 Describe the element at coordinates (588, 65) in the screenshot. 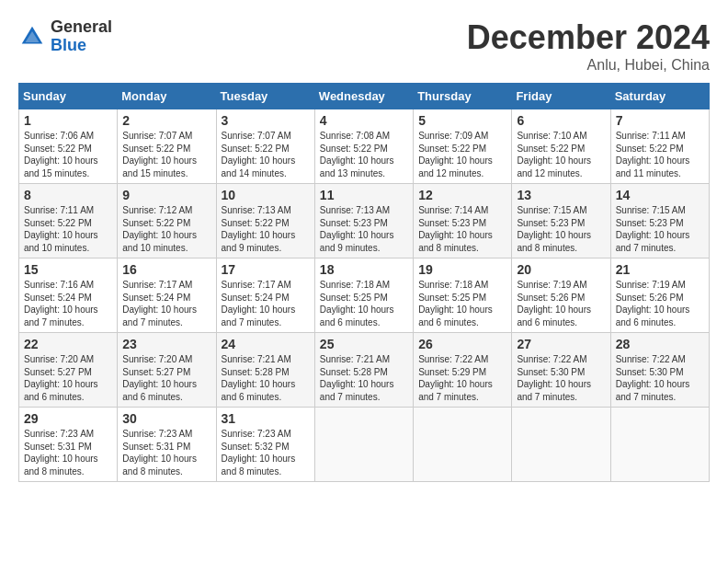

I see `location-title: Anlu, Hubei, China` at that location.